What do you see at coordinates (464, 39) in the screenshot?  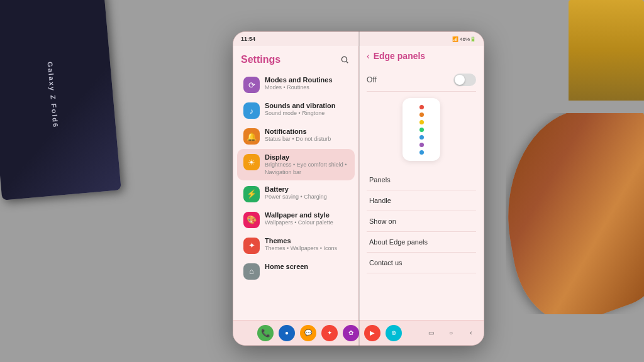 I see `status-icons: 📶 46%🔋` at bounding box center [464, 39].